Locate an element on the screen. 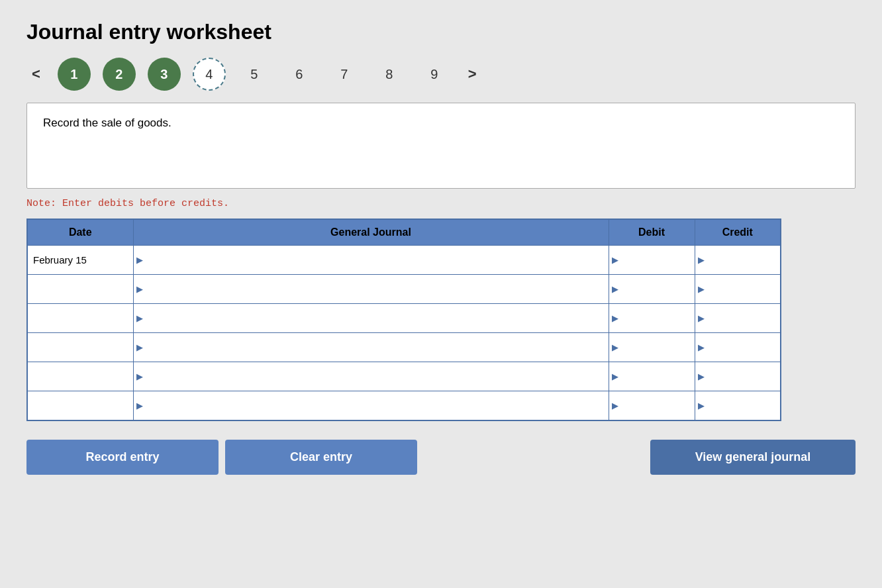  general-journal-cell-3: ▶ is located at coordinates (371, 348).